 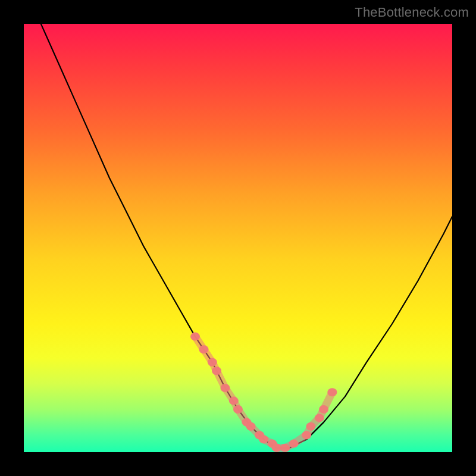 I want to click on curve-markers, so click(x=264, y=393).